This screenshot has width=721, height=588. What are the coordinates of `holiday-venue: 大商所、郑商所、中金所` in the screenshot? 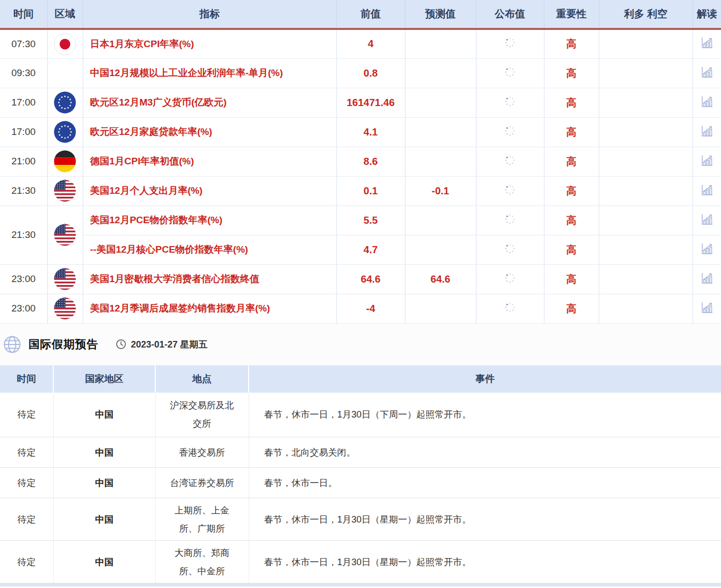 It's located at (202, 562).